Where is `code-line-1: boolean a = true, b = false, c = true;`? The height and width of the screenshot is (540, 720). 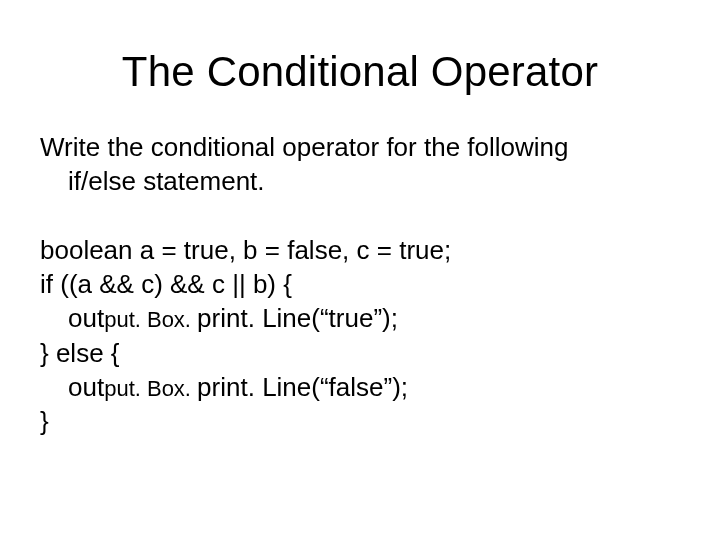 code-line-1: boolean a = true, b = false, c = true; is located at coordinates (360, 250).